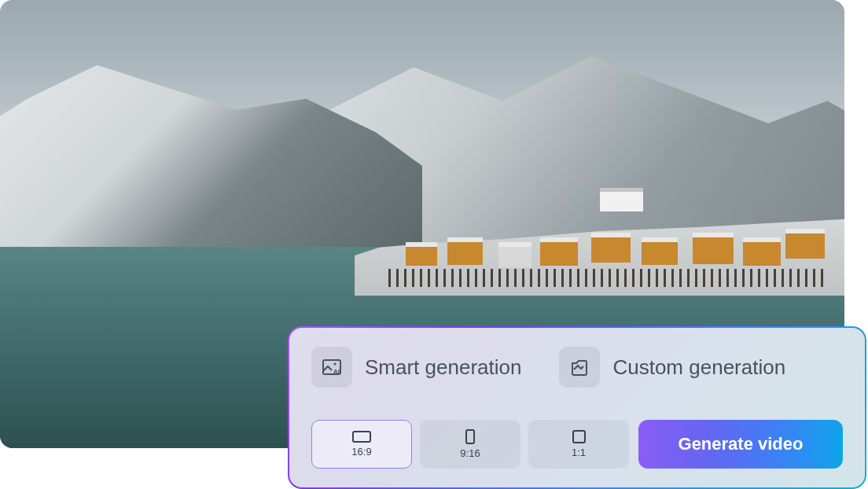 The image size is (868, 489). I want to click on smart-generation-icon-box: AI, so click(332, 367).